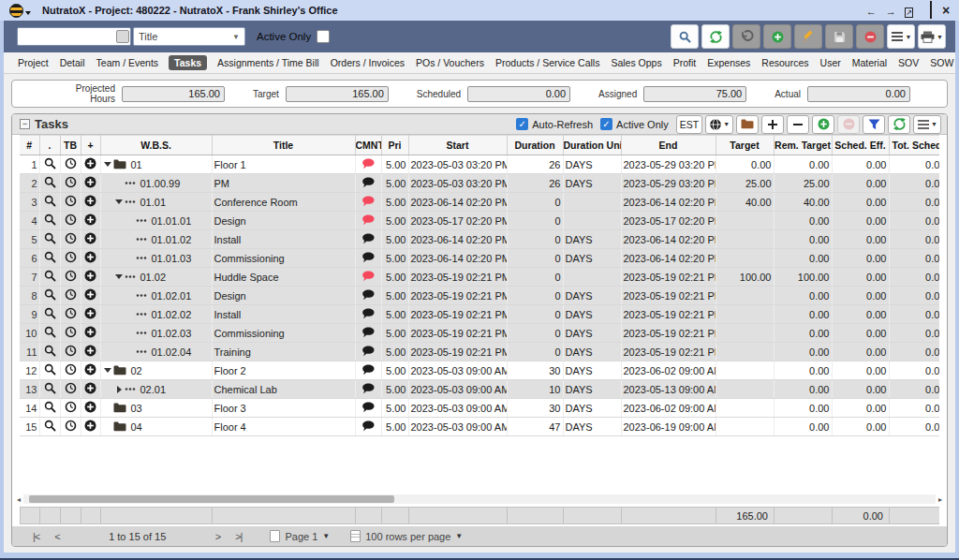 Image resolution: width=959 pixels, height=560 pixels. I want to click on column-header: #, so click(30, 146).